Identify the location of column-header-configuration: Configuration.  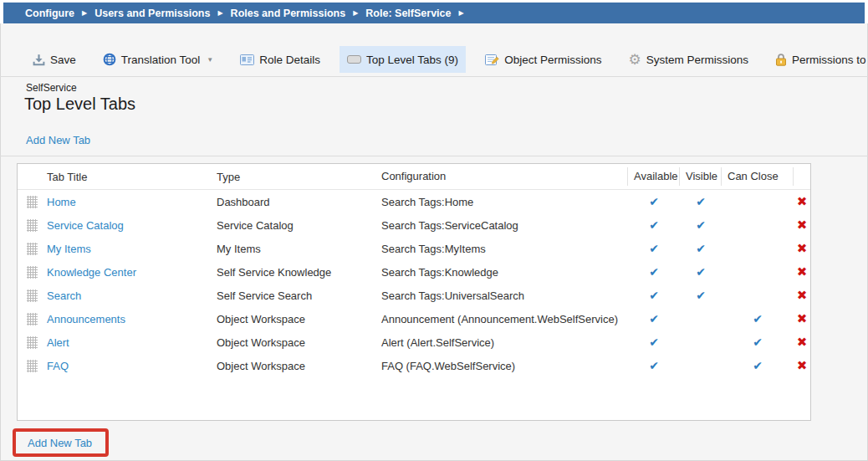
(505, 177).